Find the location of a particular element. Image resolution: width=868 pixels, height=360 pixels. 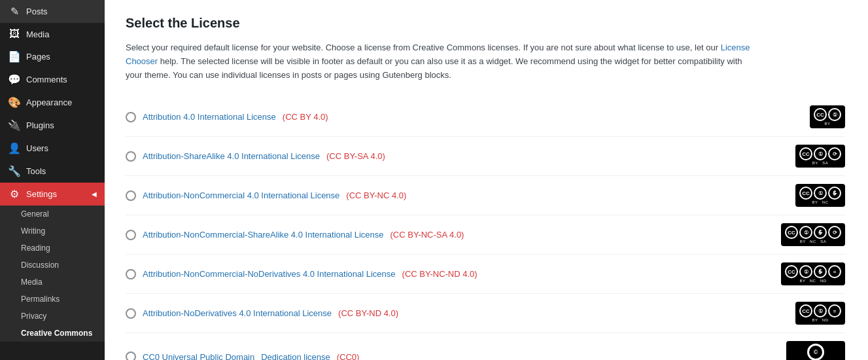

license-radio-cc-by is located at coordinates (131, 117).